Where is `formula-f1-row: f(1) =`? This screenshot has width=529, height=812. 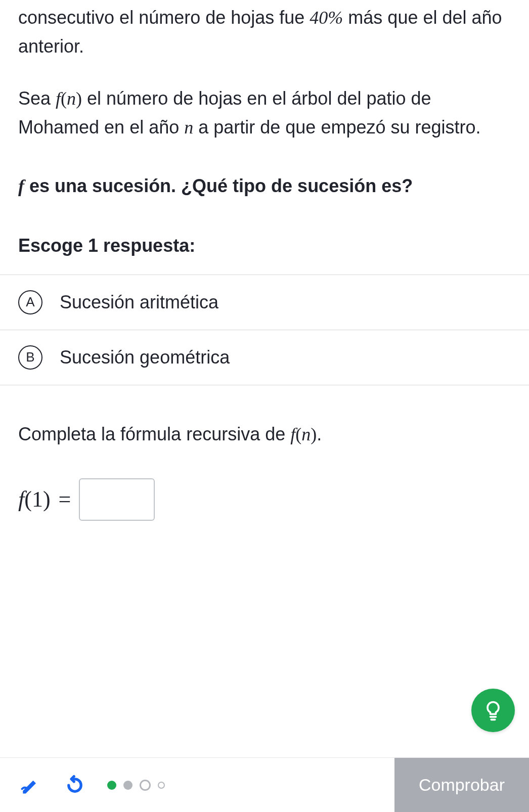
formula-f1-row: f(1) = is located at coordinates (264, 500).